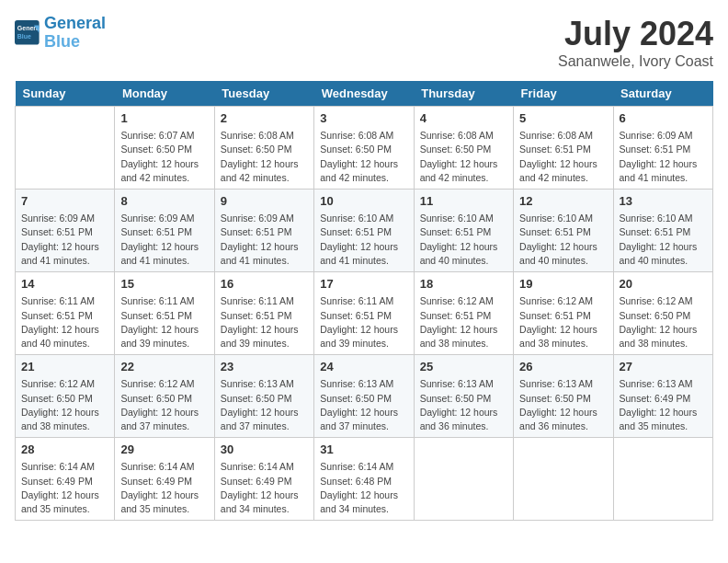 The image size is (728, 563). What do you see at coordinates (164, 284) in the screenshot?
I see `day-number: 15` at bounding box center [164, 284].